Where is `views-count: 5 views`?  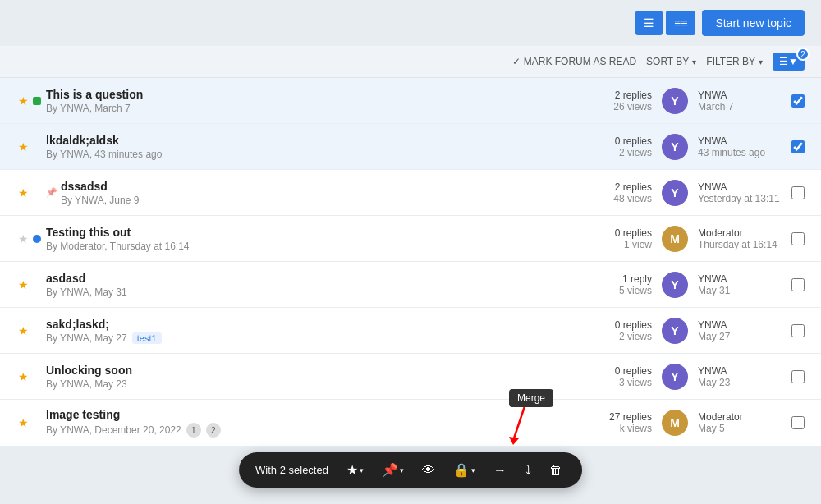 views-count: 5 views is located at coordinates (615, 291).